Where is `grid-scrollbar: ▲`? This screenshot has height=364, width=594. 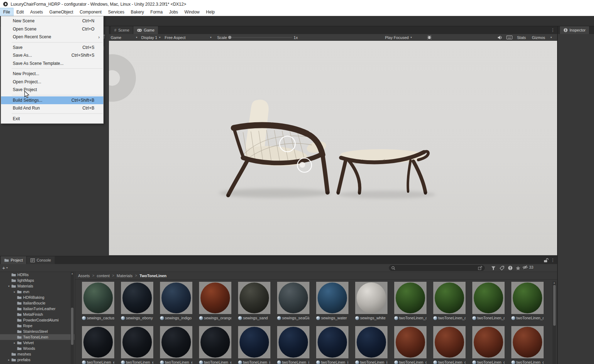
grid-scrollbar: ▲ is located at coordinates (554, 323).